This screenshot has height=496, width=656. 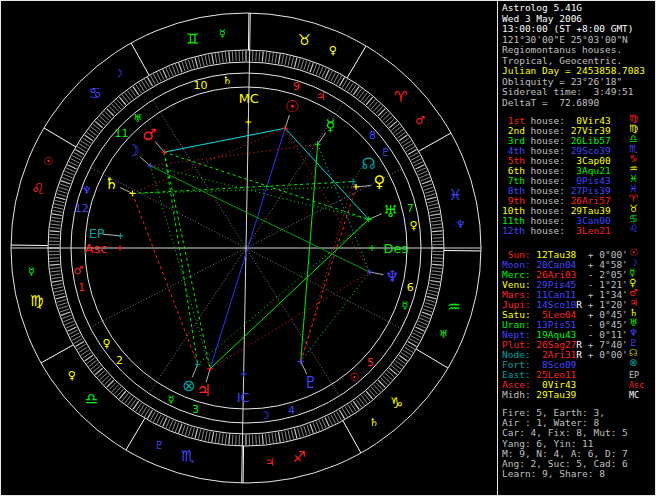 I want to click on zodiac-sign-pisces: ♓, so click(x=456, y=195).